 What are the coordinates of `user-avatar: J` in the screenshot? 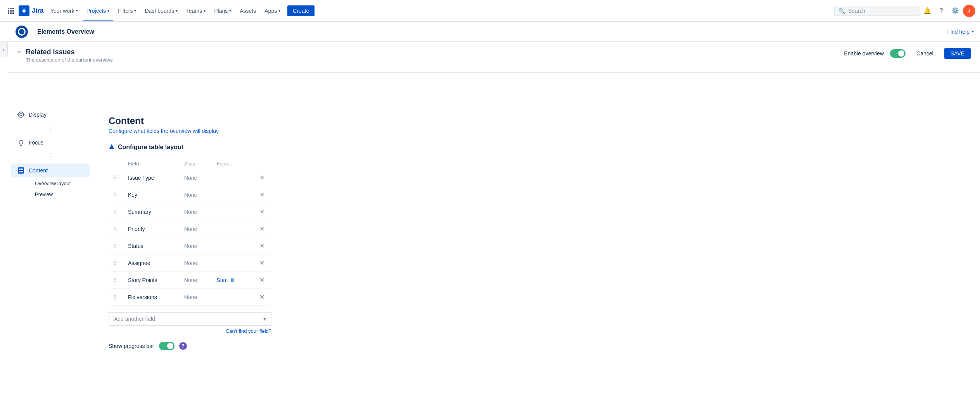 It's located at (969, 11).